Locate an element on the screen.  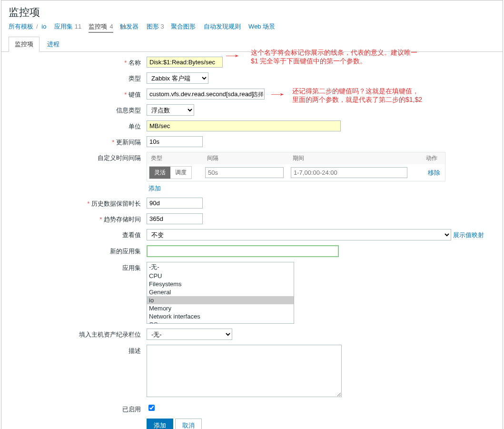
list-item: Memory is located at coordinates (220, 309).